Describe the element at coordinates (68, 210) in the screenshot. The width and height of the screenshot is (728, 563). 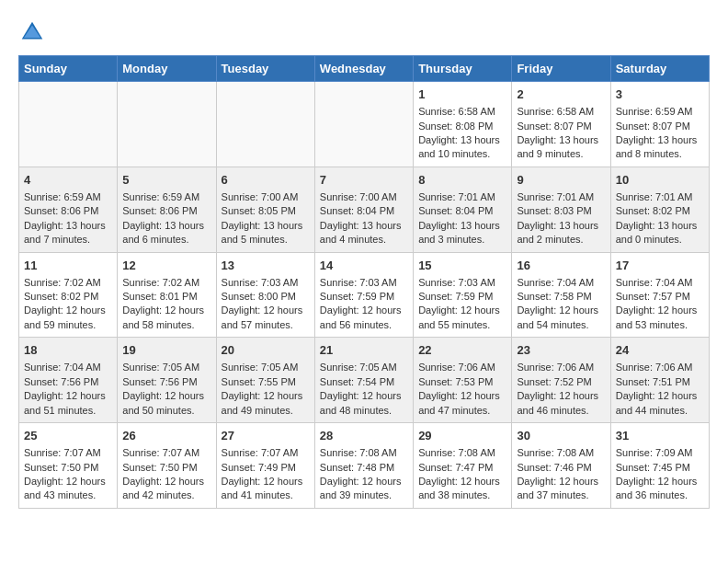
I see `day-cell: 4Sunrise: 6:59 AMSunset: 8:06 PMDaylight…` at that location.